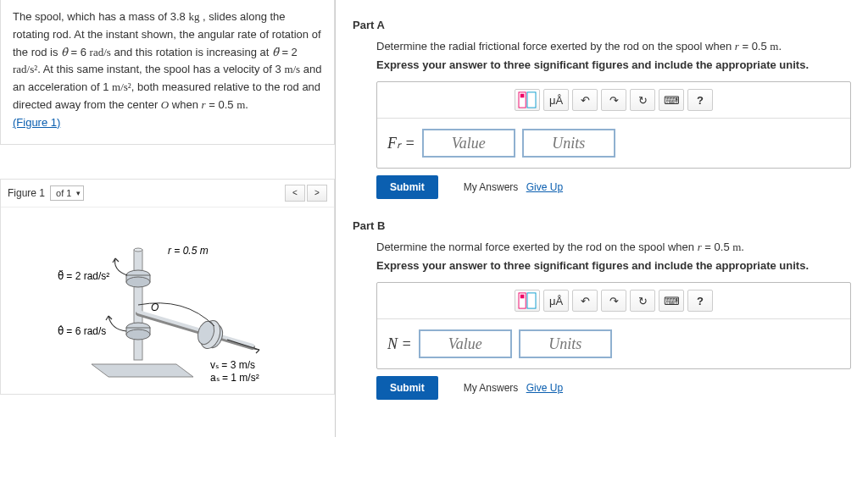 The height and width of the screenshot is (498, 868). I want to click on prev-figure-button: <, so click(295, 193).